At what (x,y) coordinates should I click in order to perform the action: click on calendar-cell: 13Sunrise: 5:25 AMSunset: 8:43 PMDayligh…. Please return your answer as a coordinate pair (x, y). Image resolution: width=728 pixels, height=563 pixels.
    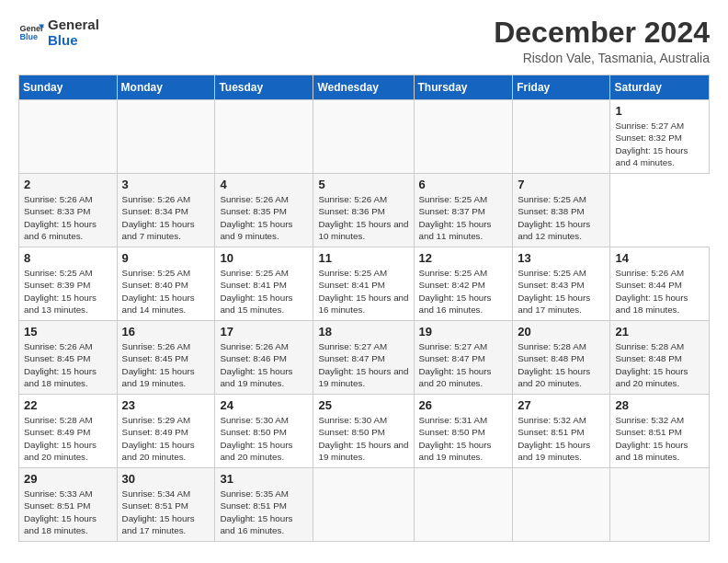
    Looking at the image, I should click on (562, 284).